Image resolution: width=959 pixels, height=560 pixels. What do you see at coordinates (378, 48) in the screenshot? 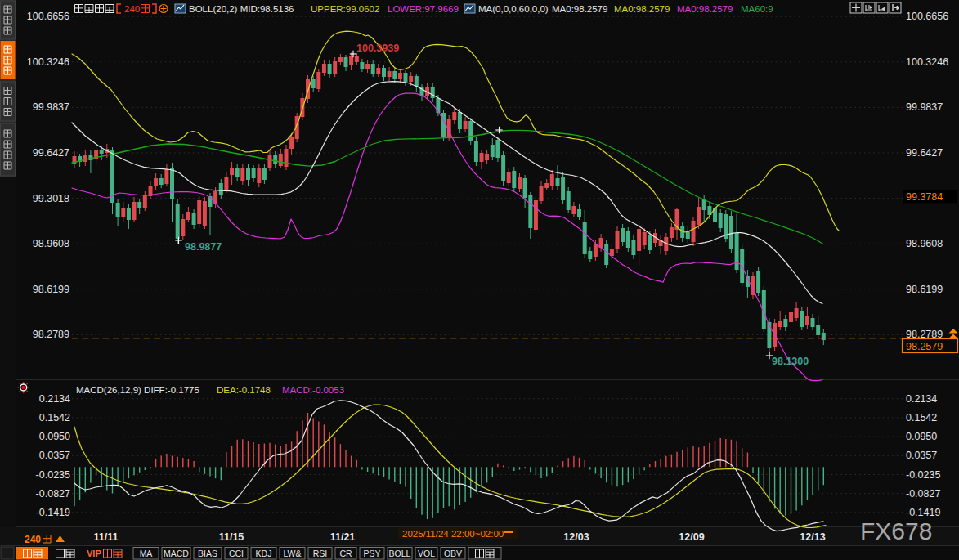
I see `svg-text: 100.3939` at bounding box center [378, 48].